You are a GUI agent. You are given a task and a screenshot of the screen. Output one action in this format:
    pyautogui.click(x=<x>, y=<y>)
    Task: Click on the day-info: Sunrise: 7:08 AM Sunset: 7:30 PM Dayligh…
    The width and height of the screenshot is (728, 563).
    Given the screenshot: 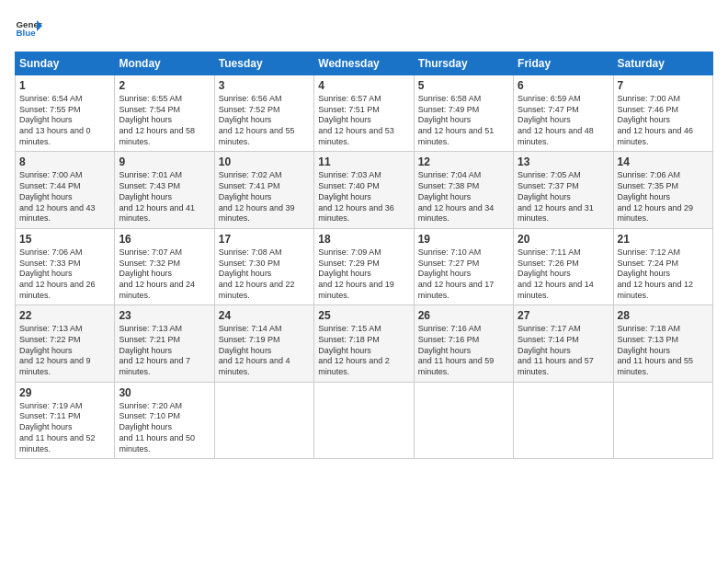 What is the action you would take?
    pyautogui.click(x=265, y=274)
    